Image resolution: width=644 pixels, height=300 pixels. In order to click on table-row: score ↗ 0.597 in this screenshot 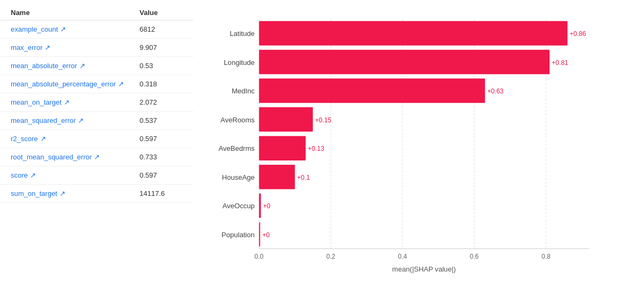, I will do `click(97, 175)`.